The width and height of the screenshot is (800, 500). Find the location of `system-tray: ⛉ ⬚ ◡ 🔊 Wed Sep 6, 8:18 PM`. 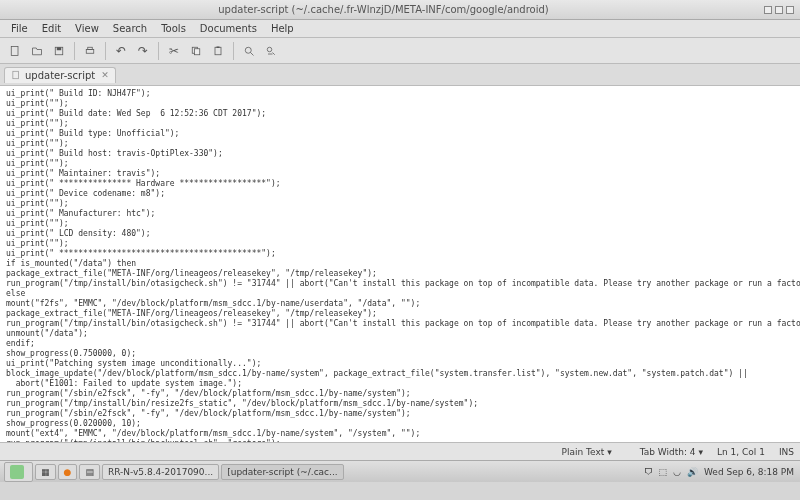

system-tray: ⛉ ⬚ ◡ 🔊 Wed Sep 6, 8:18 PM is located at coordinates (719, 472).